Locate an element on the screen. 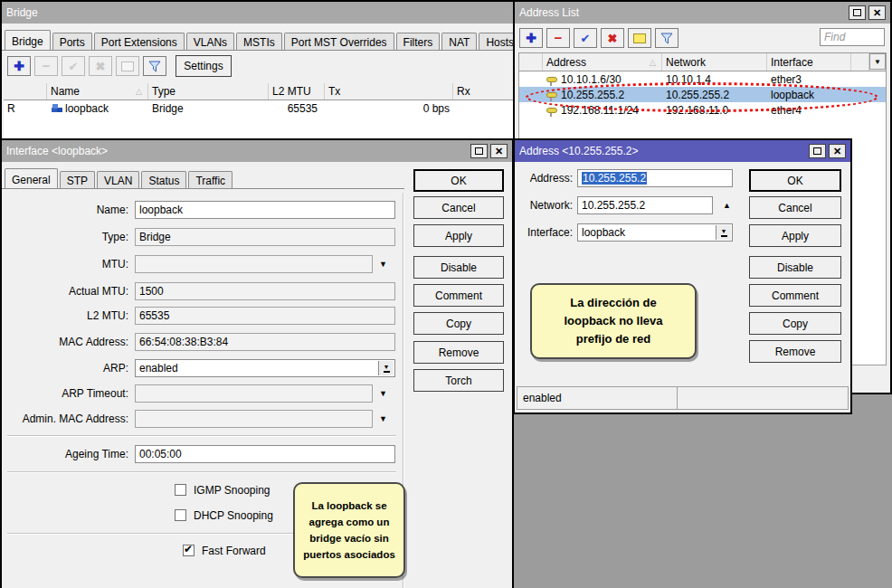  interface-combo-button: ▼ is located at coordinates (724, 232).